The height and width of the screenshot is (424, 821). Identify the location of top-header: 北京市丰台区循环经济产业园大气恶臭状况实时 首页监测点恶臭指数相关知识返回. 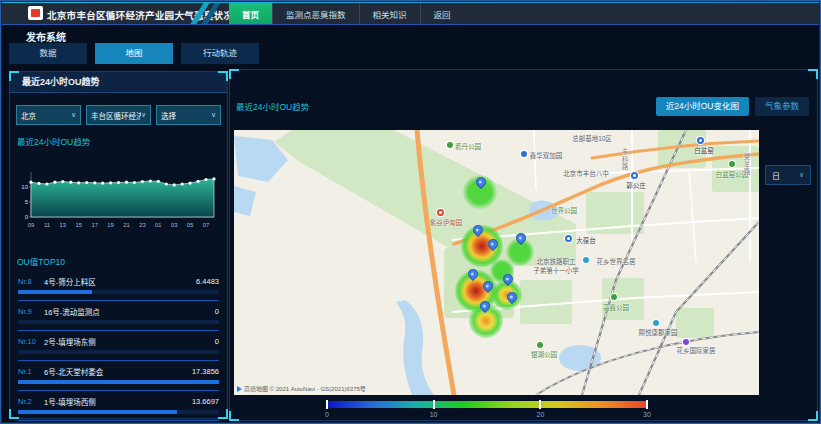
(410, 13).